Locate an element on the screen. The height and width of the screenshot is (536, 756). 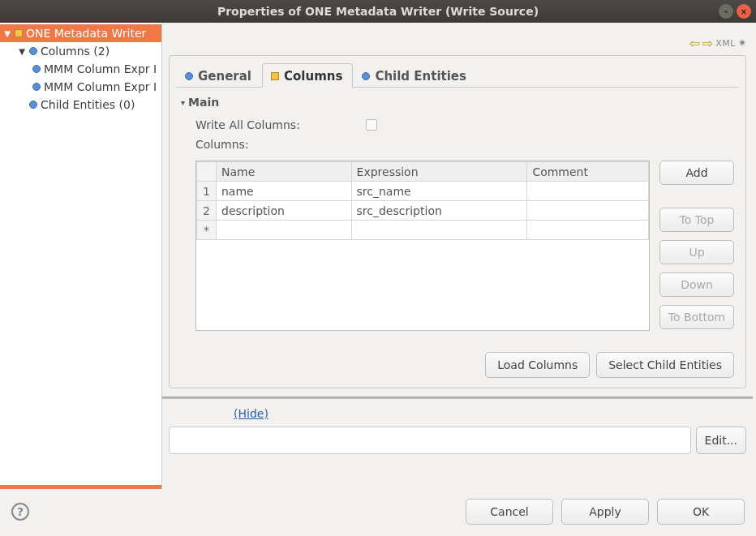
dialog-button-bar: ? Cancel Apply OK is located at coordinates (378, 512).